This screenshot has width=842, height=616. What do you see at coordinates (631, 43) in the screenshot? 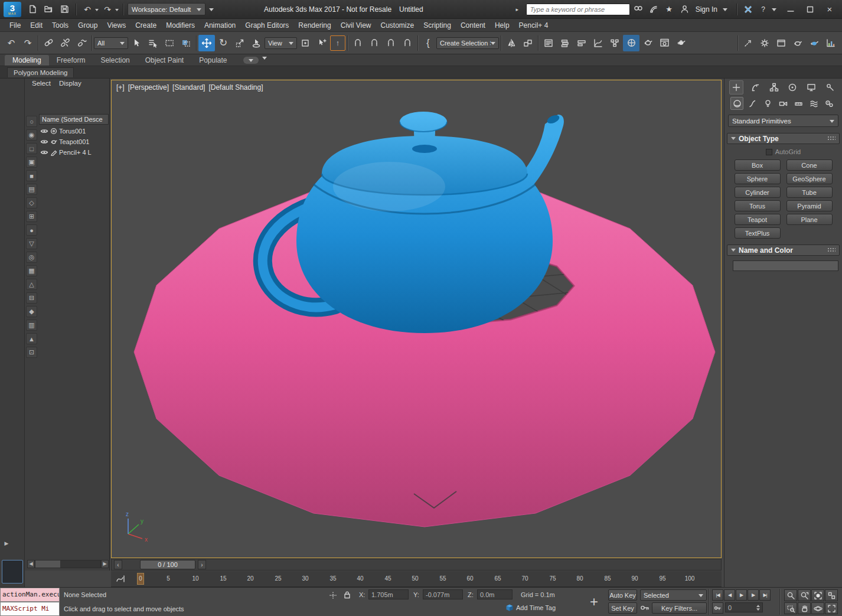
I see `material-editor-icon` at bounding box center [631, 43].